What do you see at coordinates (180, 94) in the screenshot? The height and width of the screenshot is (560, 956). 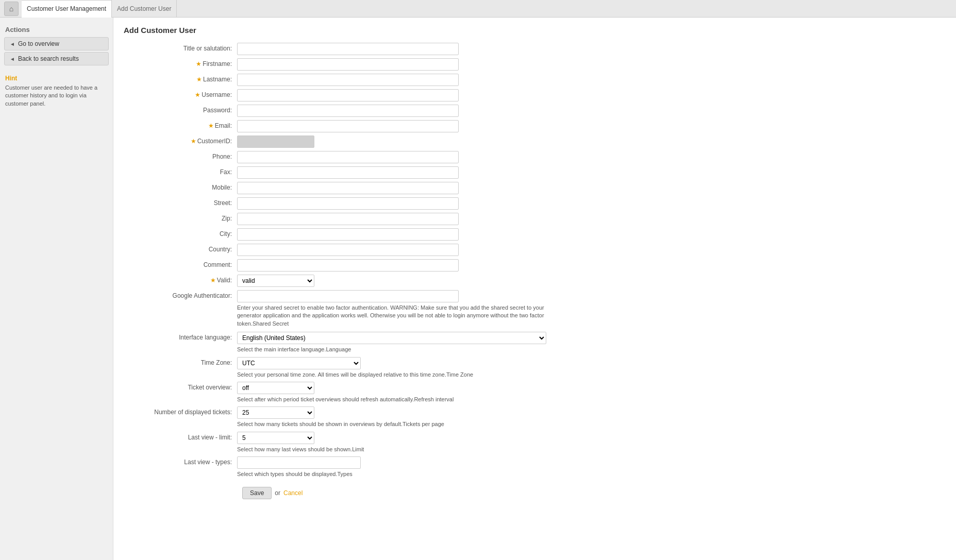 I see `label-username: ★Username:` at bounding box center [180, 94].